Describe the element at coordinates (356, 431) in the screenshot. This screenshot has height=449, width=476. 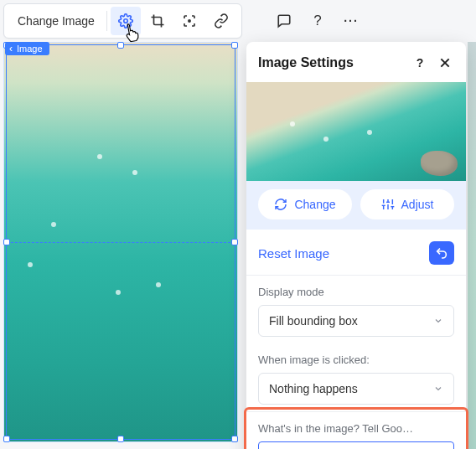
I see `alt-text-section: What's in the image? Tell Goo…` at that location.